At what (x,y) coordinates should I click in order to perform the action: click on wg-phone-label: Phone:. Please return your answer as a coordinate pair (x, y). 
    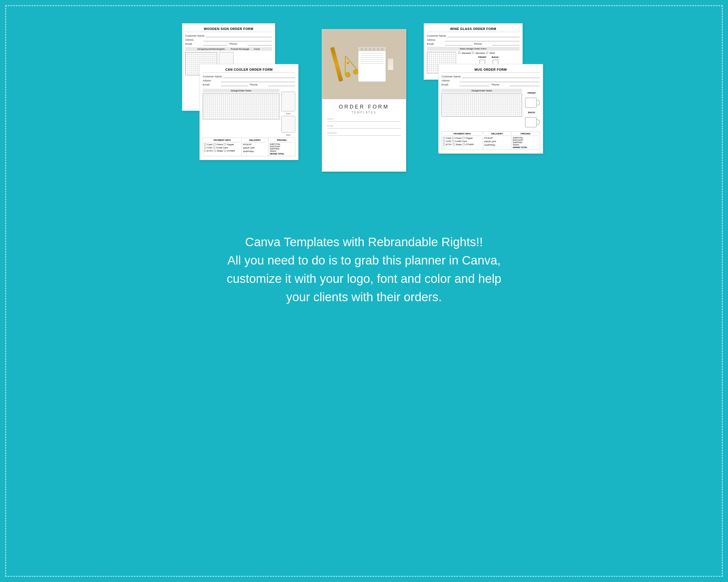
    Looking at the image, I should click on (483, 44).